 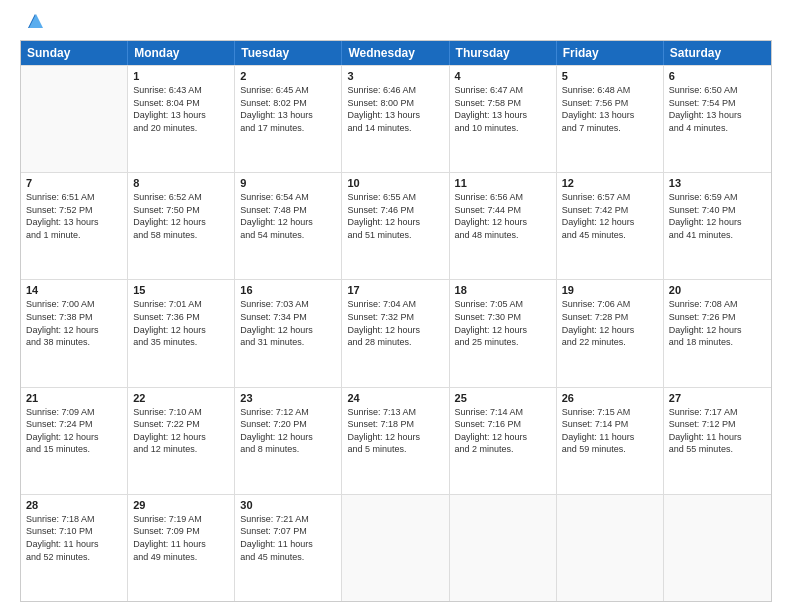 I want to click on calendar-cell: 30Sunrise: 7:21 AMSunset: 7:07 PMDayligh…, so click(x=288, y=548).